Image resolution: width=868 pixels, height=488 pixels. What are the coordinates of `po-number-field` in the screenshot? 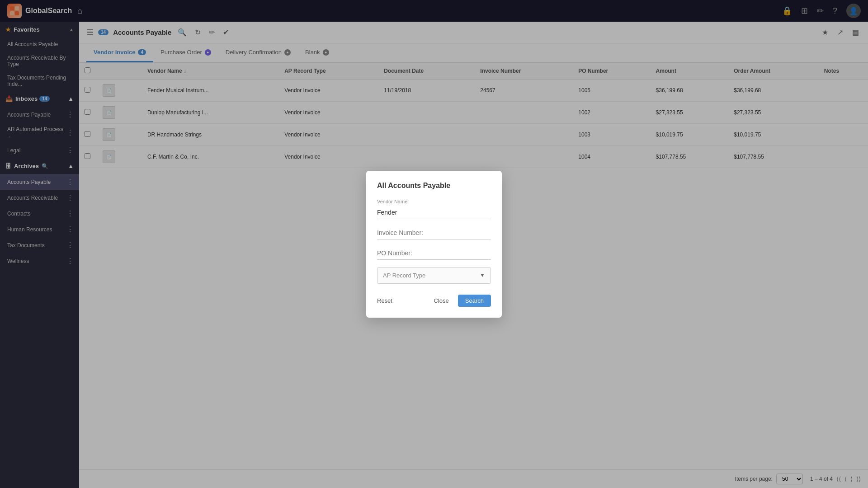 It's located at (434, 253).